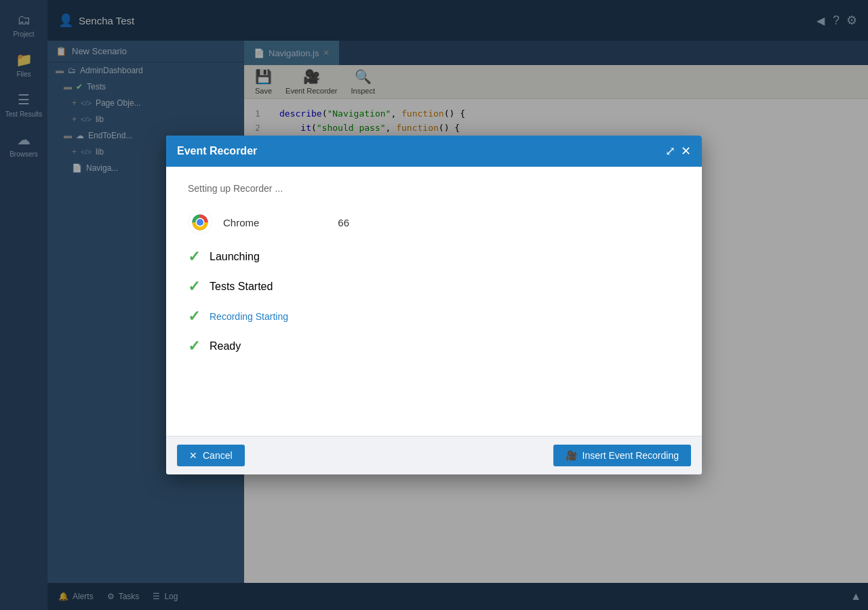  What do you see at coordinates (623, 455) in the screenshot?
I see `insert-event-recording-button: 🎥 Insert Event Recording` at bounding box center [623, 455].